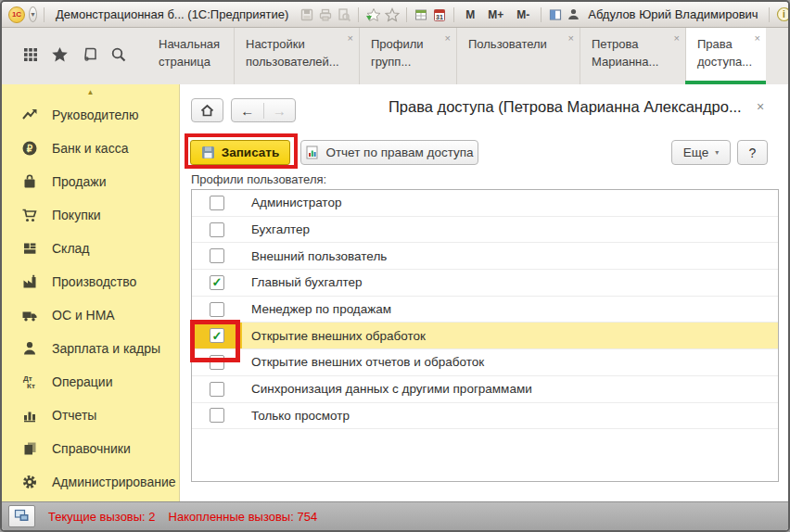 The image size is (790, 532). I want to click on sidebar-item-manager: Руководителю, so click(91, 115).